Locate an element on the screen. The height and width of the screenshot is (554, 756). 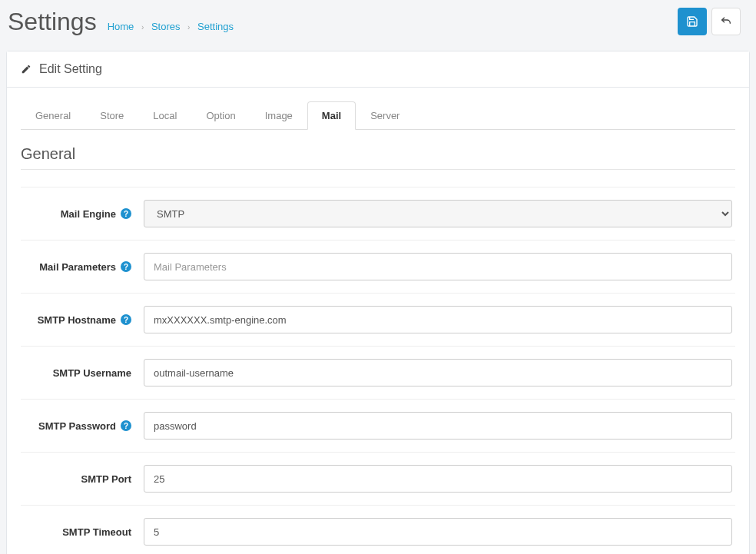
label-text: Mail Parameters is located at coordinates (78, 267).